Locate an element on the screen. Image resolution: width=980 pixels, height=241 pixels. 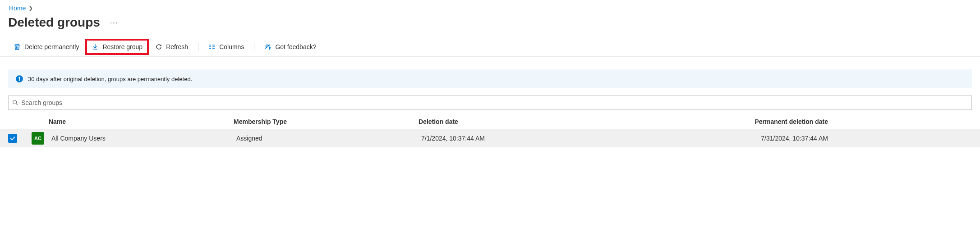
more-menu-icon: ··· is located at coordinates (114, 23).